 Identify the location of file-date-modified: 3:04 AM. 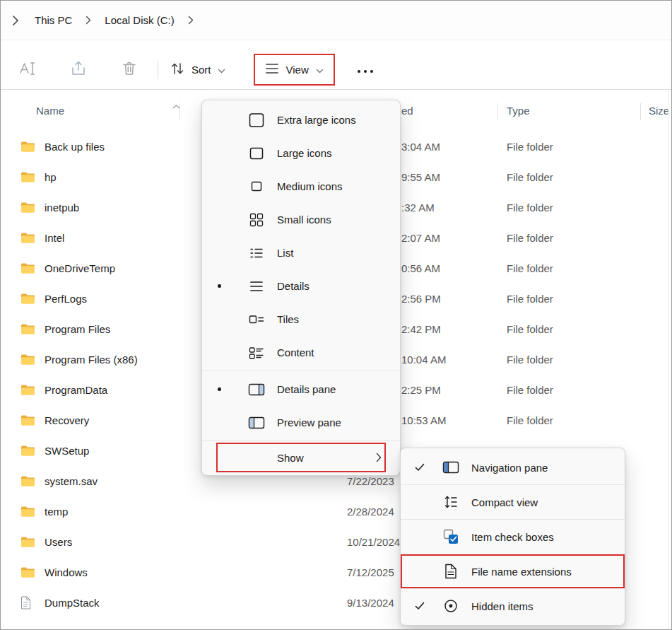
(421, 147).